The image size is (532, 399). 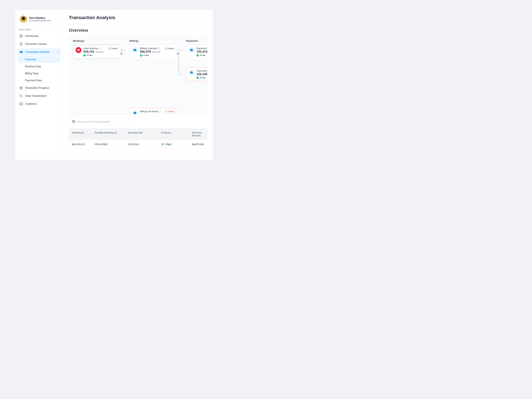 What do you see at coordinates (39, 66) in the screenshot?
I see `submenu-item-booking-data: Booking Data` at bounding box center [39, 66].